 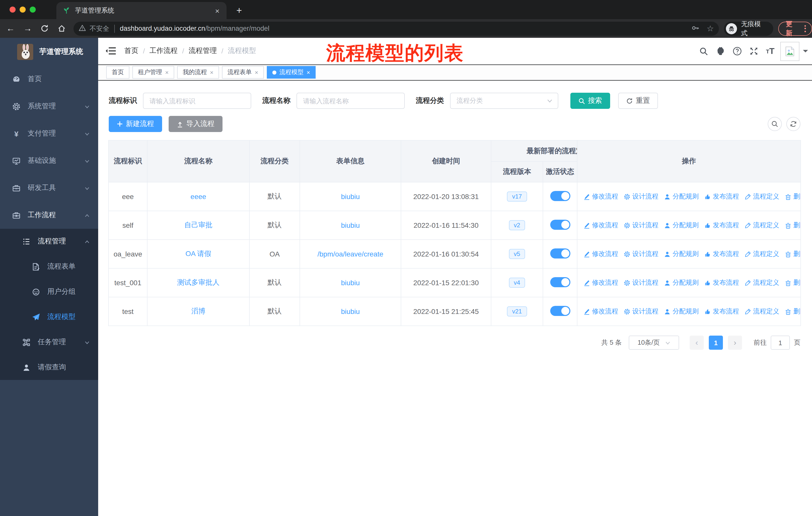 I want to click on sidebar-item-tree: 流程管理, so click(x=49, y=242).